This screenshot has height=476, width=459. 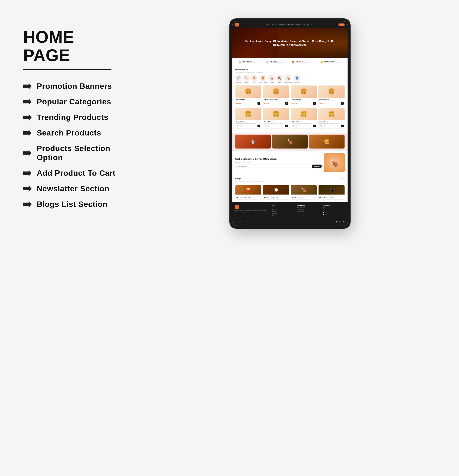 I want to click on product-add-btn-zagger-stacker: +, so click(x=342, y=103).